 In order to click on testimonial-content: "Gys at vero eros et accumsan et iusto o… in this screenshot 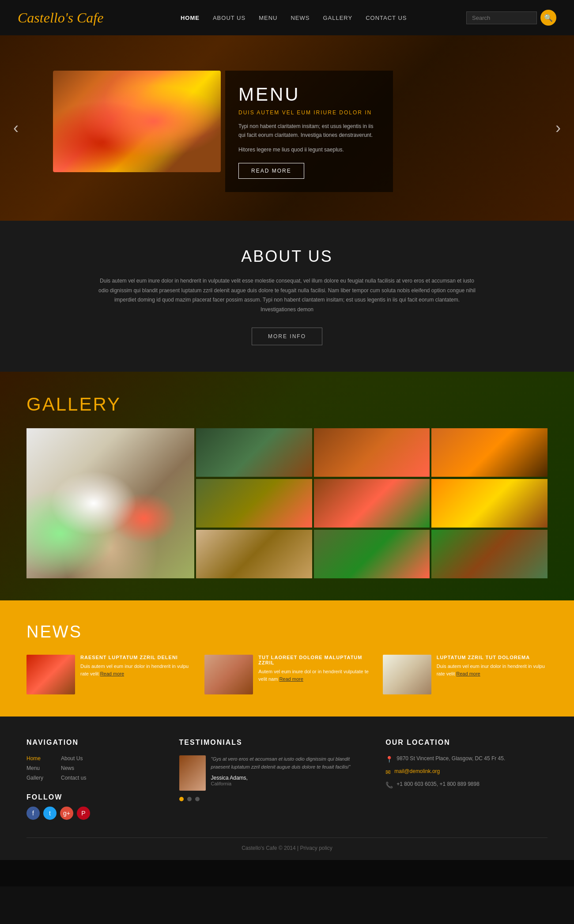, I will do `click(274, 773)`.